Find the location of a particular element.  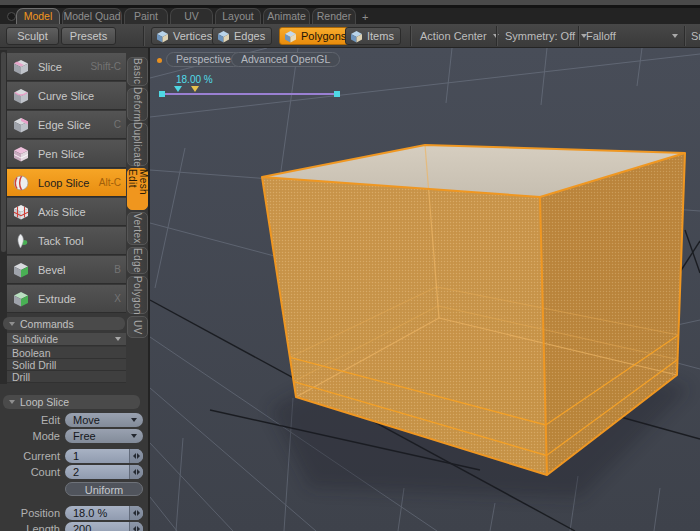

edge-slice-icon is located at coordinates (21, 125).